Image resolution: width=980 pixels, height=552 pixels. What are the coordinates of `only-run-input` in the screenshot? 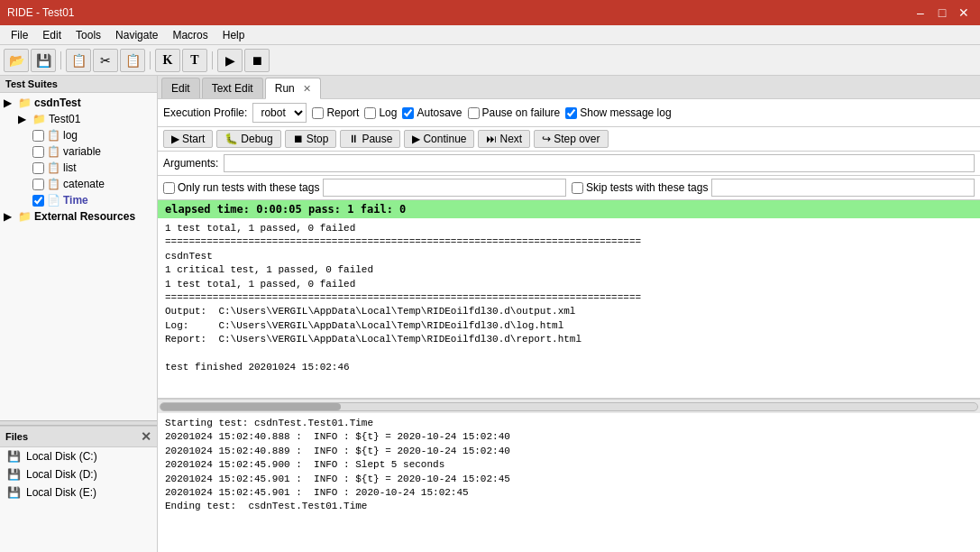 It's located at (444, 188).